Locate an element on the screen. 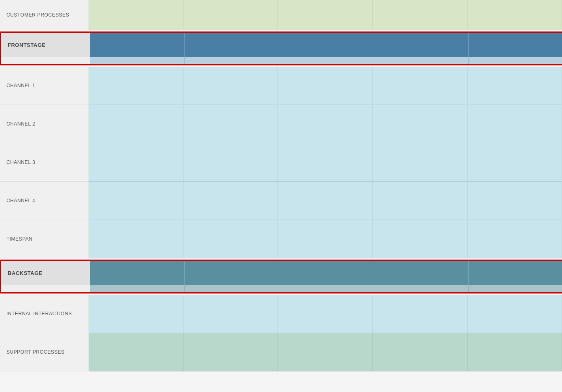 This screenshot has width=562, height=392. frontstage-header-row: FRONTSTAGE is located at coordinates (282, 45).